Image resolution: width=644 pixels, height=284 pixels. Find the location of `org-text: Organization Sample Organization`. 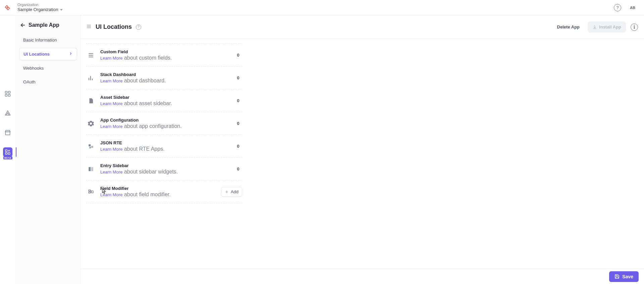

org-text: Organization Sample Organization is located at coordinates (40, 7).